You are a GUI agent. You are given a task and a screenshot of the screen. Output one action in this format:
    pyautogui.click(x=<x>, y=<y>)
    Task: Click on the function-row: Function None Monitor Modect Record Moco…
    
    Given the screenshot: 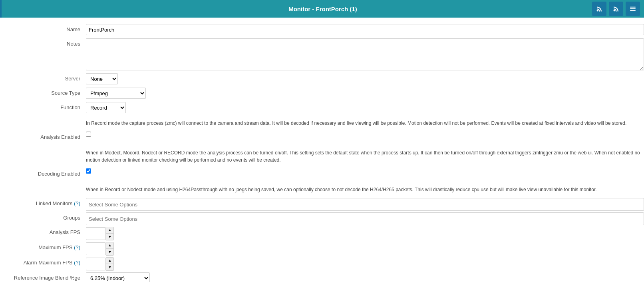 What is the action you would take?
    pyautogui.click(x=322, y=108)
    